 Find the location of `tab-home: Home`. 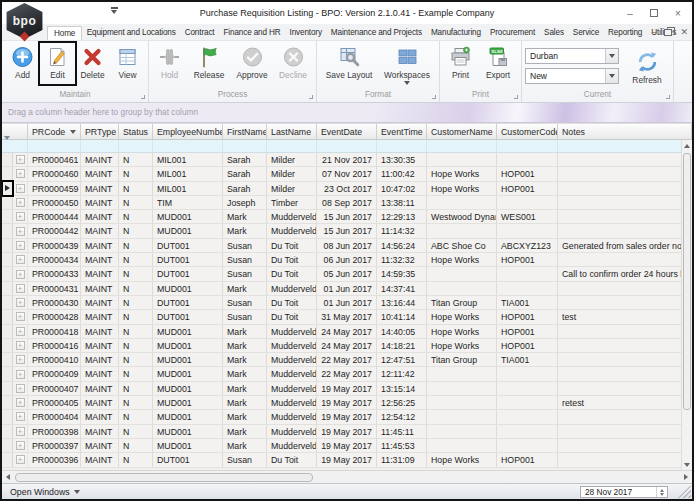

tab-home: Home is located at coordinates (64, 33).